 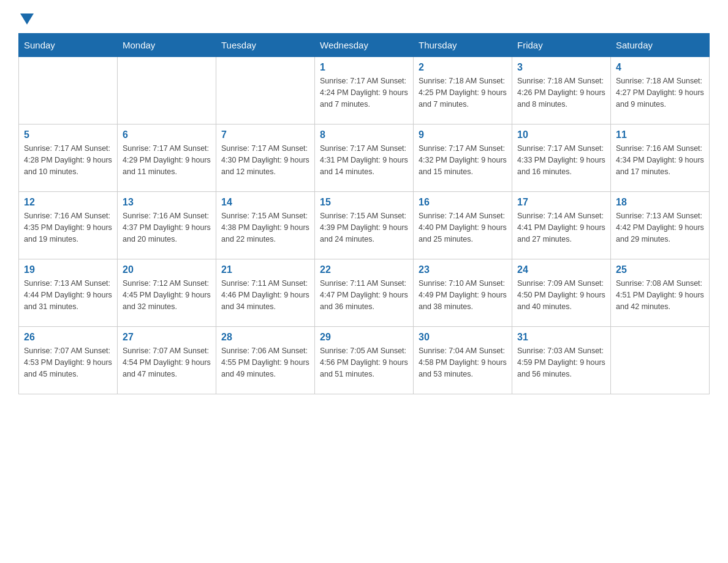 I want to click on calendar-cell: 31Sunrise: 7:03 AM Sunset: 4:59 PM Dayli…, so click(x=561, y=361).